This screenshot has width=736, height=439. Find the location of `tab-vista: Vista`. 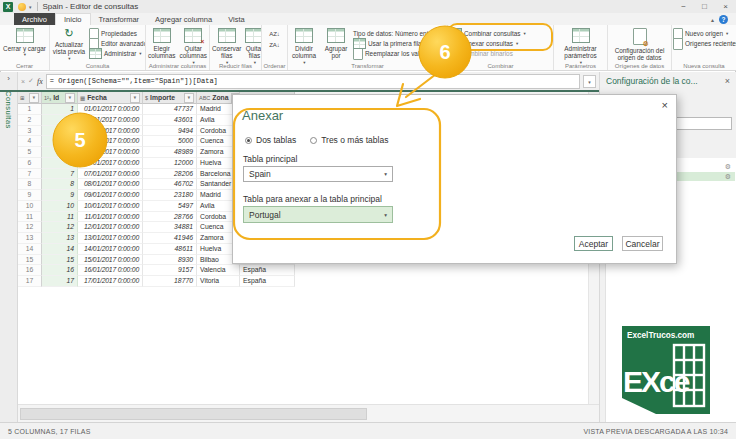

tab-vista: Vista is located at coordinates (236, 19).